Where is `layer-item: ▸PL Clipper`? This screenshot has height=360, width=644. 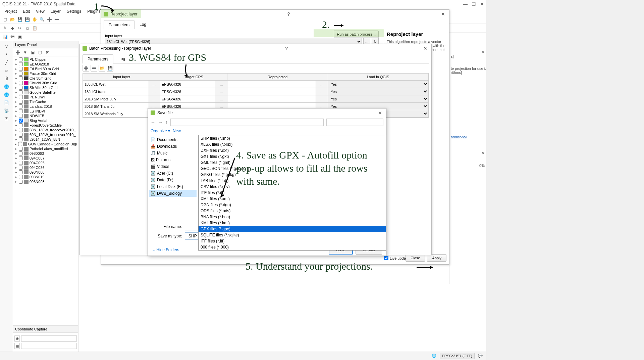
layer-item: ▸PL Clipper is located at coordinates (46, 59).